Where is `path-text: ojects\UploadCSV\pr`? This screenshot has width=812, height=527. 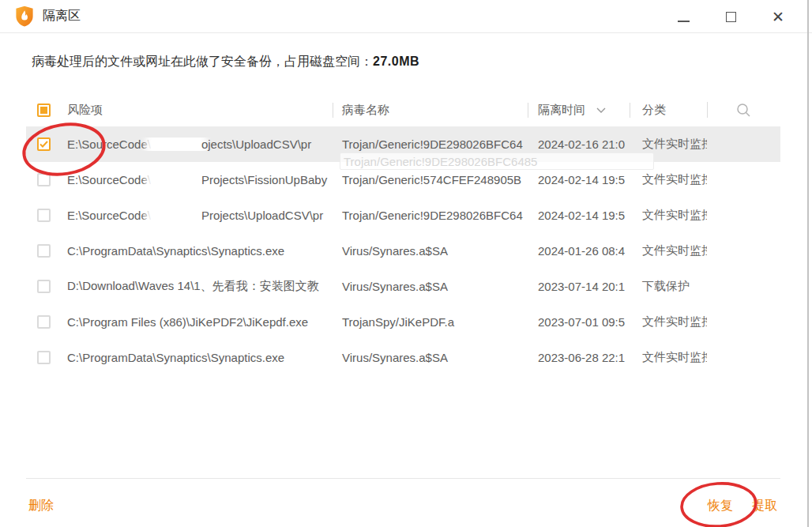 path-text: ojects\UploadCSV\pr is located at coordinates (256, 144).